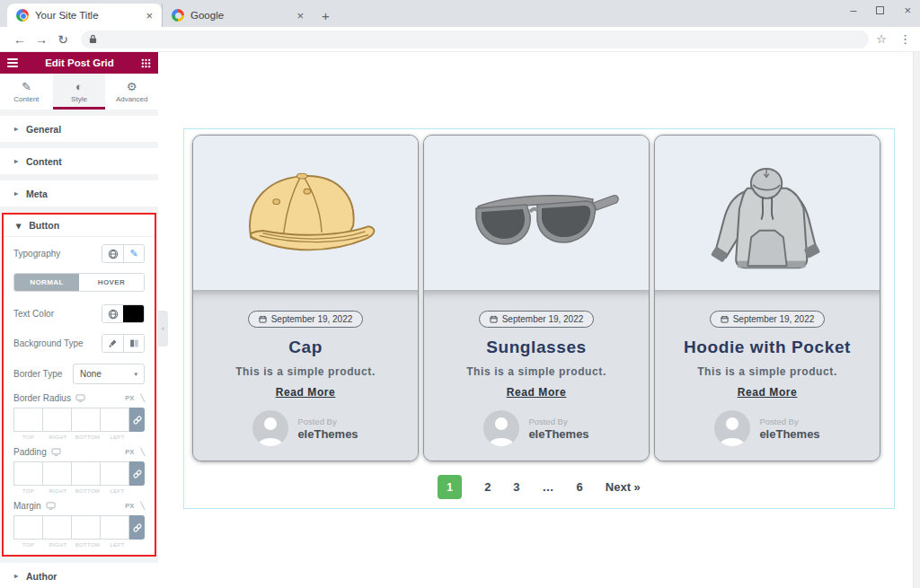 This screenshot has height=588, width=920. What do you see at coordinates (79, 162) in the screenshot?
I see `section-content: ▸ Content` at bounding box center [79, 162].